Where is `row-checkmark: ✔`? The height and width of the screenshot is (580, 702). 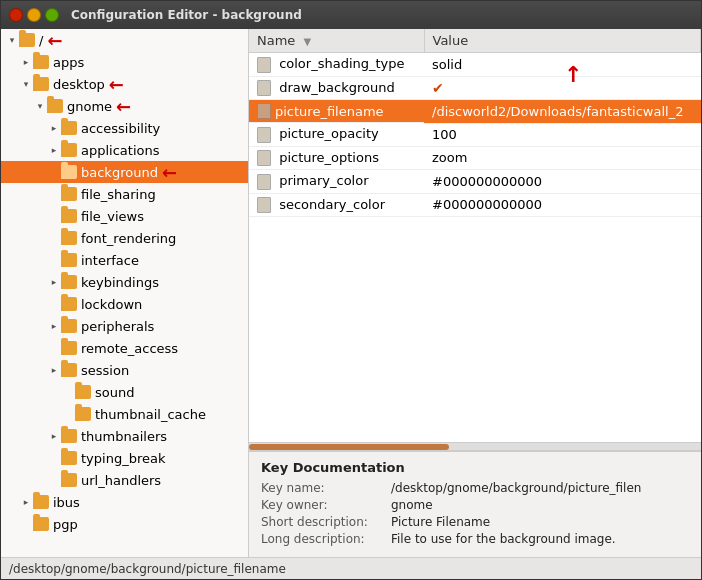
row-checkmark: ✔ is located at coordinates (438, 88).